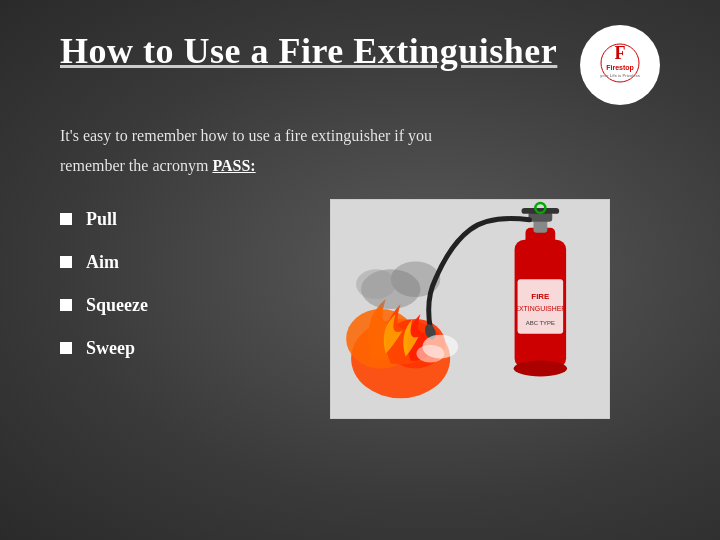  What do you see at coordinates (134, 166) in the screenshot?
I see `intro-text-line2: remember the acronym` at bounding box center [134, 166].